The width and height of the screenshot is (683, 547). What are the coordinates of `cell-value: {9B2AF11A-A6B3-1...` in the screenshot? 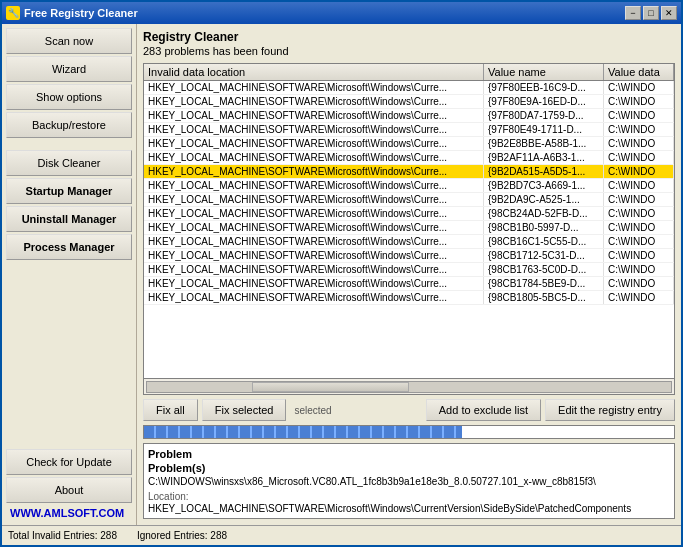 It's located at (544, 158).